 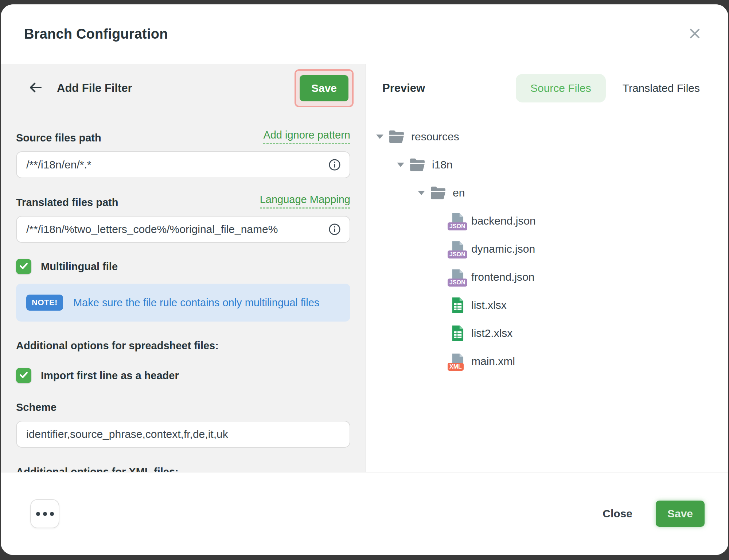 What do you see at coordinates (79, 267) in the screenshot?
I see `multilingual-file-label: Multilingual file` at bounding box center [79, 267].